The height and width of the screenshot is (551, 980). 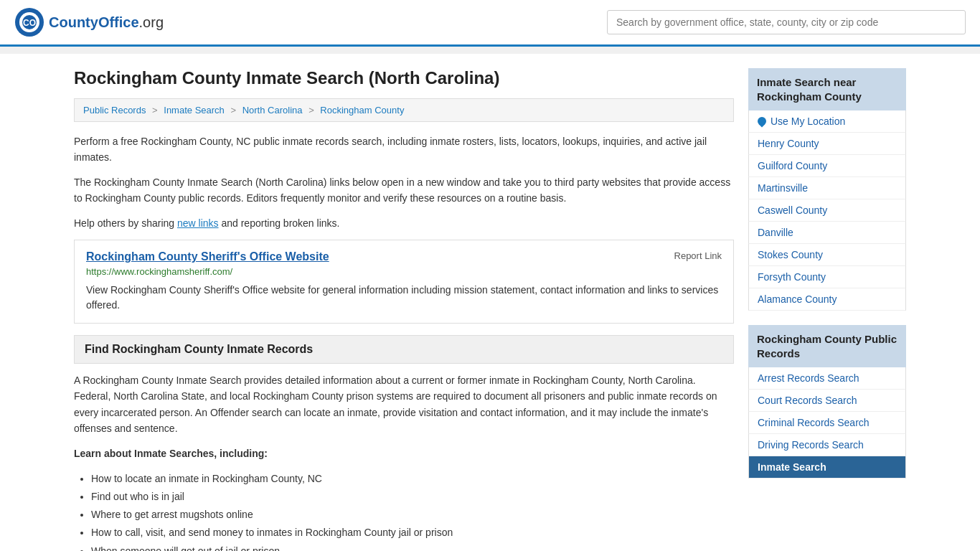 What do you see at coordinates (198, 223) in the screenshot?
I see `new-links-link: new links` at bounding box center [198, 223].